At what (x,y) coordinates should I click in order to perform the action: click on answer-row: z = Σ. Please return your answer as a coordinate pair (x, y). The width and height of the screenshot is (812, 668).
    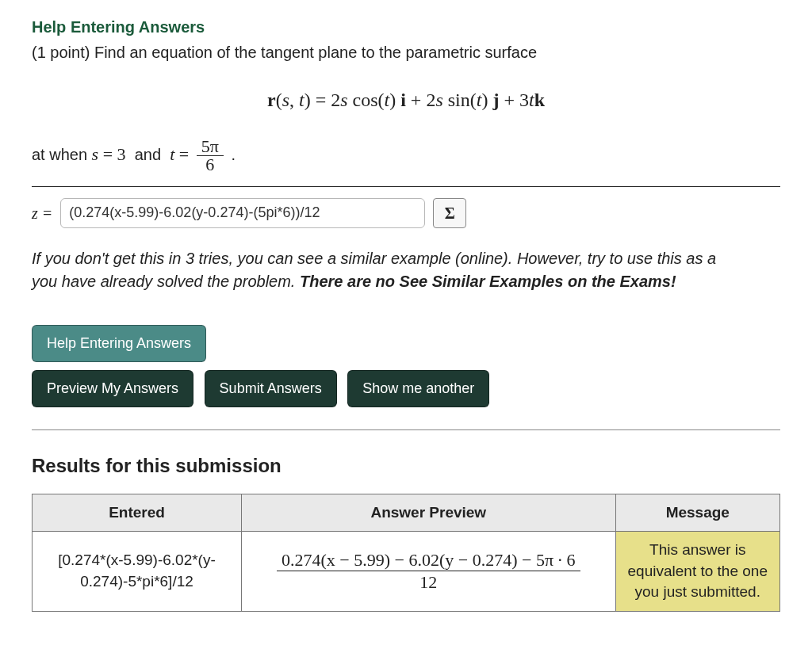
    Looking at the image, I should click on (406, 213).